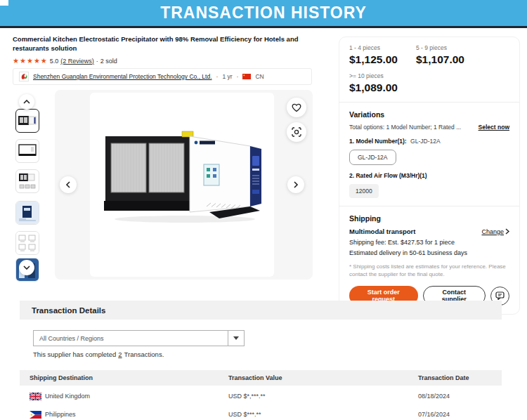  Describe the element at coordinates (429, 114) in the screenshot. I see `variations-heading: Variations` at that location.